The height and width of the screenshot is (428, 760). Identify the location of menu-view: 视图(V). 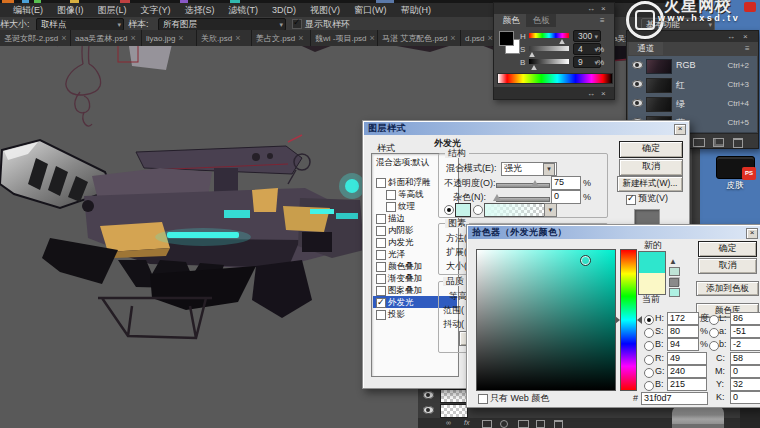
(325, 10).